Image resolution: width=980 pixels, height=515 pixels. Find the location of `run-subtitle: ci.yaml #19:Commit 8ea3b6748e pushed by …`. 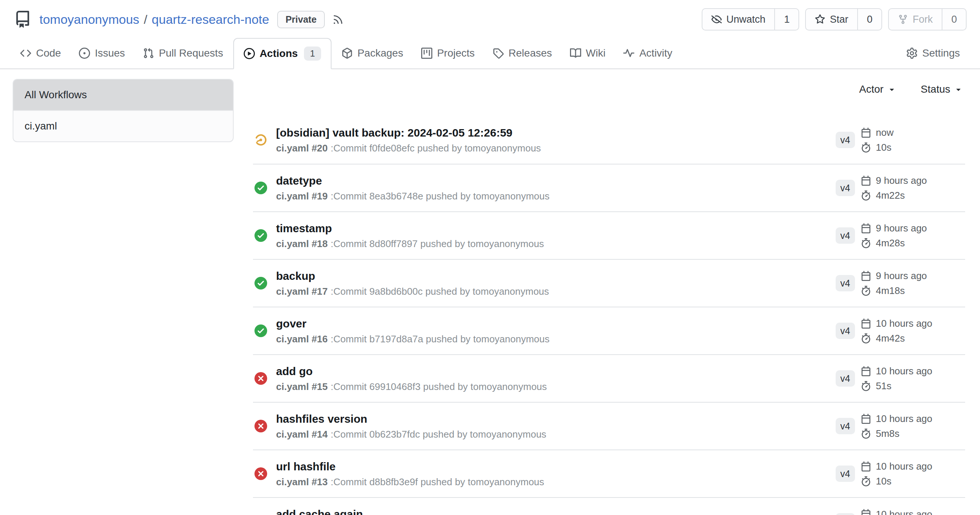

run-subtitle: ci.yaml #19:Commit 8ea3b6748e pushed by … is located at coordinates (556, 196).